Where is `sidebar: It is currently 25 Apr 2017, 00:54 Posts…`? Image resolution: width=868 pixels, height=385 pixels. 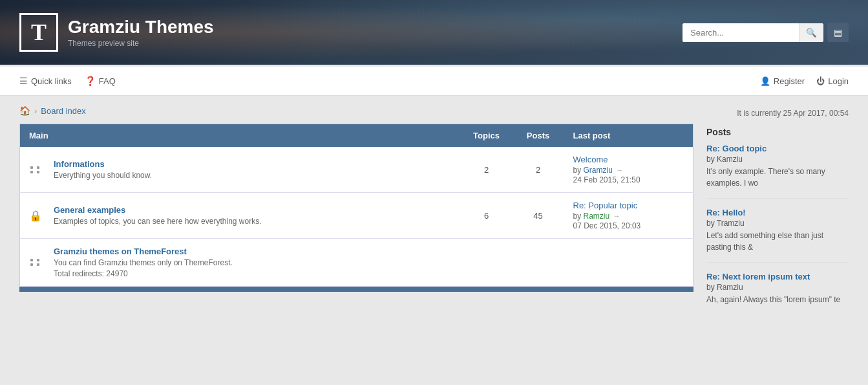
sidebar: It is currently 25 Apr 2017, 00:54 Posts… is located at coordinates (778, 215).